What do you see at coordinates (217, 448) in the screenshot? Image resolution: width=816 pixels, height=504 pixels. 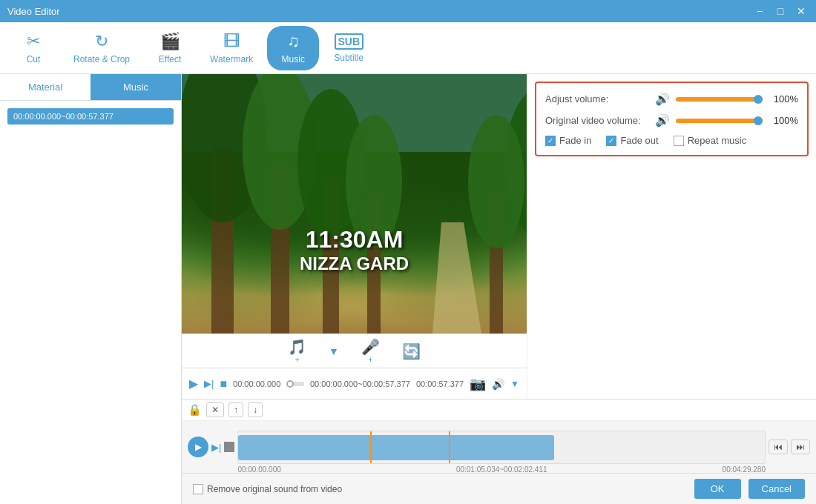 I see `timeline-play-frame-button: ▶|` at bounding box center [217, 448].